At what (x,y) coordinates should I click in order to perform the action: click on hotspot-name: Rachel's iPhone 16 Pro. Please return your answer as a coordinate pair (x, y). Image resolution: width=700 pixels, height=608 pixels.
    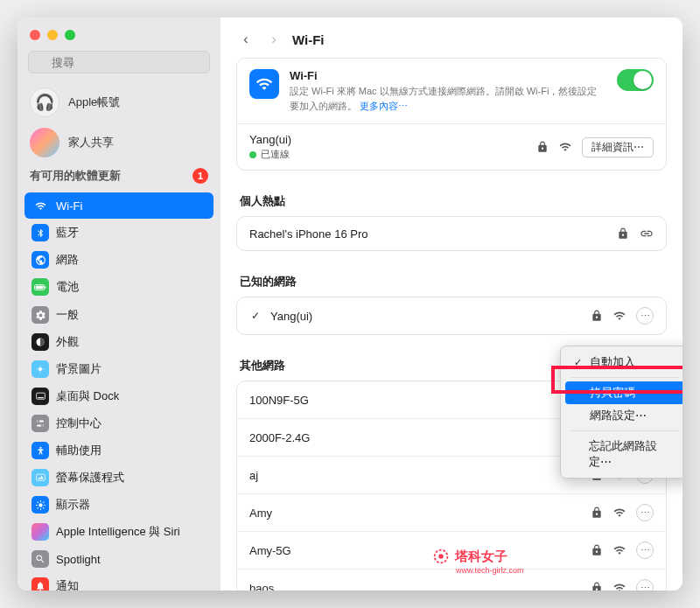
    Looking at the image, I should click on (429, 234).